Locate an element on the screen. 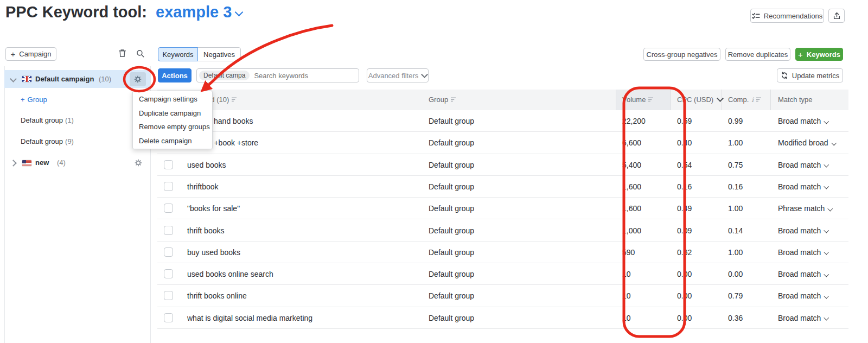  volume-cell: 22,200 is located at coordinates (634, 121).